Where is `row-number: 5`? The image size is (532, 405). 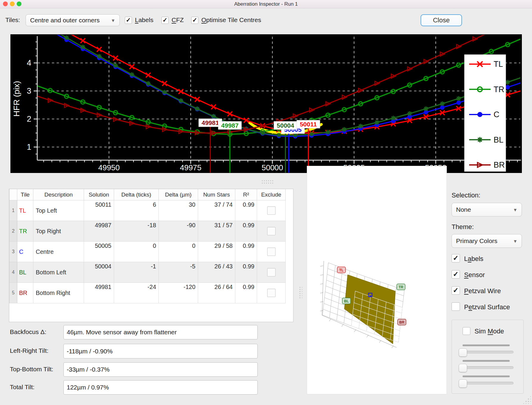
row-number: 5 is located at coordinates (13, 293).